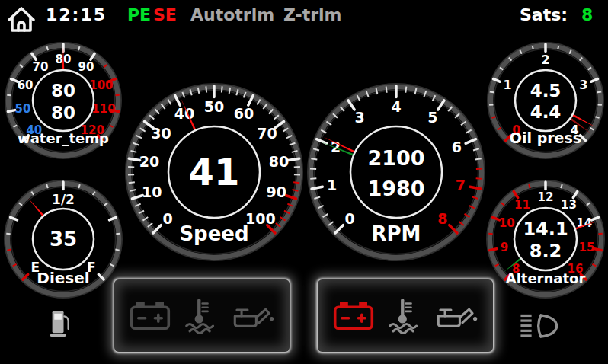 The width and height of the screenshot is (608, 364). What do you see at coordinates (546, 112) in the screenshot?
I see `gauge-oil_press-value: 4.4` at bounding box center [546, 112].